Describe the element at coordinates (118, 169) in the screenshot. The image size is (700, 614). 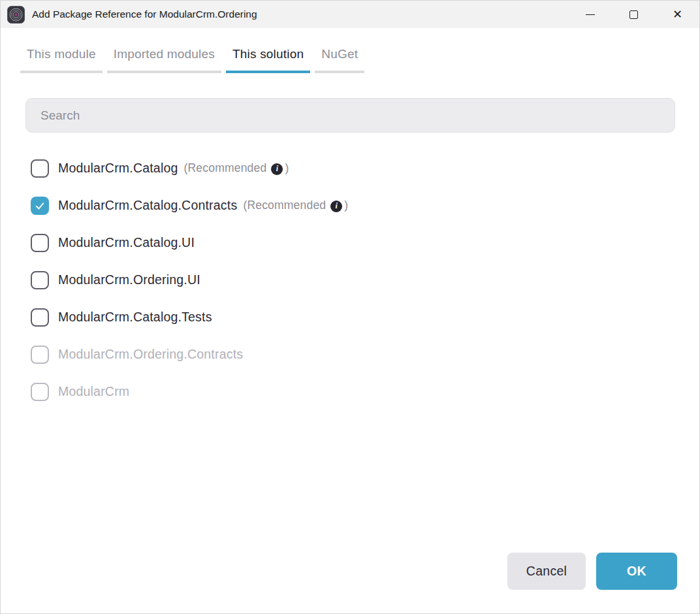
I see `package-name: ModularCrm.Catalog` at that location.